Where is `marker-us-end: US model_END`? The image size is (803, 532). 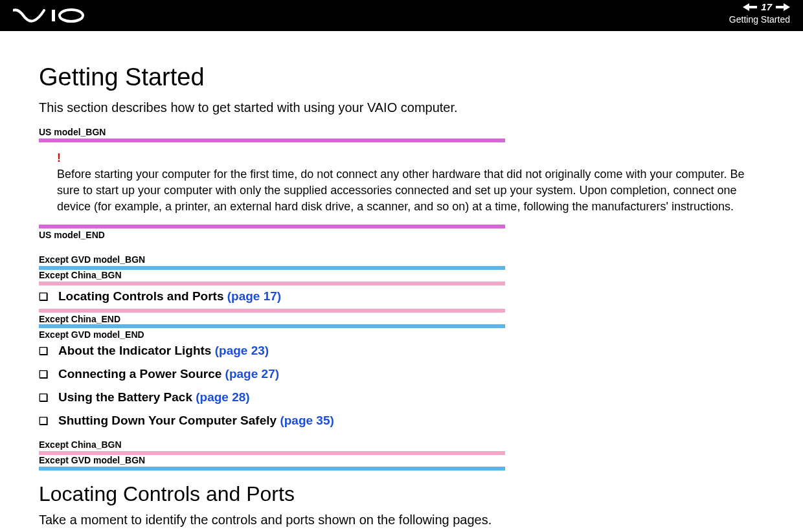 marker-us-end: US model_END is located at coordinates (272, 232).